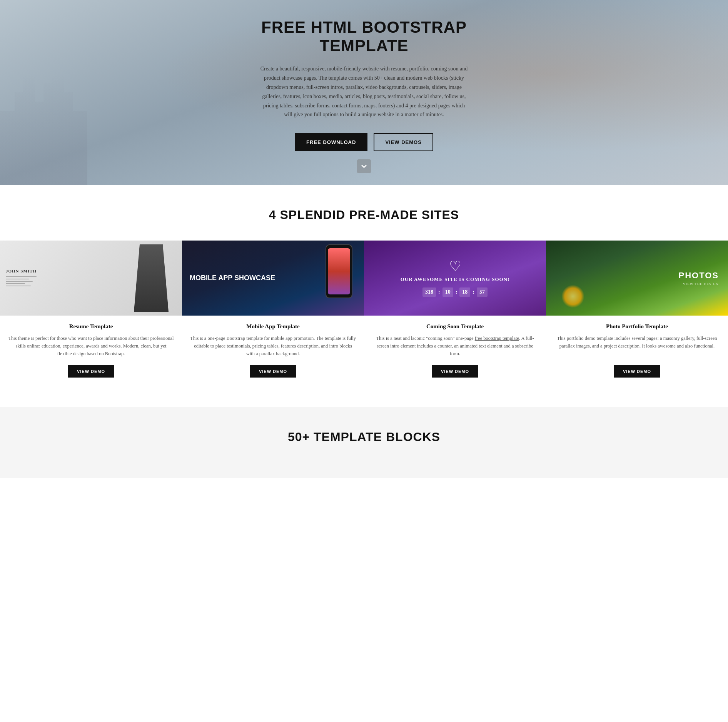 Image resolution: width=728 pixels, height=722 pixels. I want to click on card-image-mobile: MOBILE APP SHOWCASE, so click(273, 278).